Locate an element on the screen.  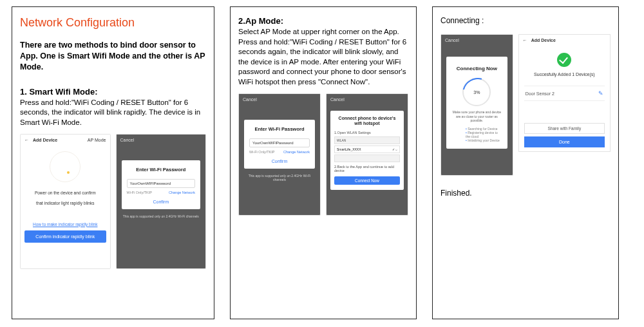
wlan-row is located at coordinates (367, 158).